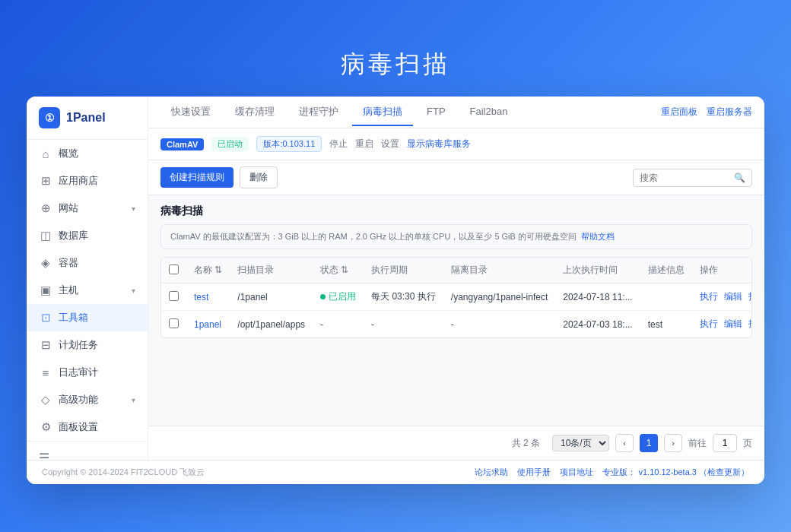  What do you see at coordinates (87, 278) in the screenshot?
I see `sidebar: ① 1Panel ⌂ 概览 ⊞ 应用商店 ⊕ 网站 ▾ ◫ 数据库 ◈` at bounding box center [87, 278].